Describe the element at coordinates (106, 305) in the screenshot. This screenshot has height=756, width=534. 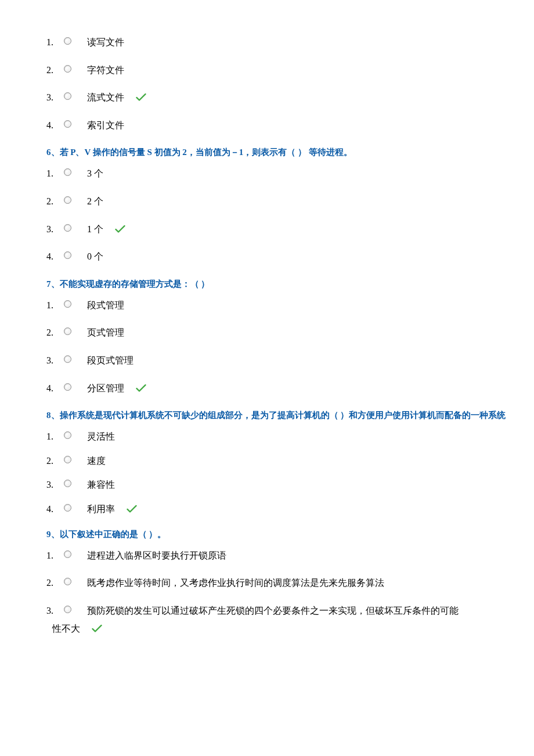
I see `option-text: 段式管理` at that location.